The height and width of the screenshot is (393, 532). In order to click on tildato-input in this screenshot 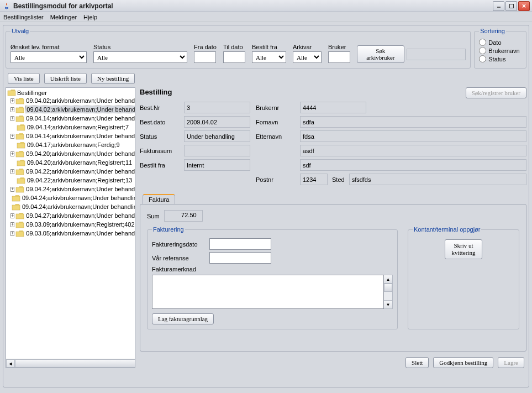, I will do `click(234, 57)`.